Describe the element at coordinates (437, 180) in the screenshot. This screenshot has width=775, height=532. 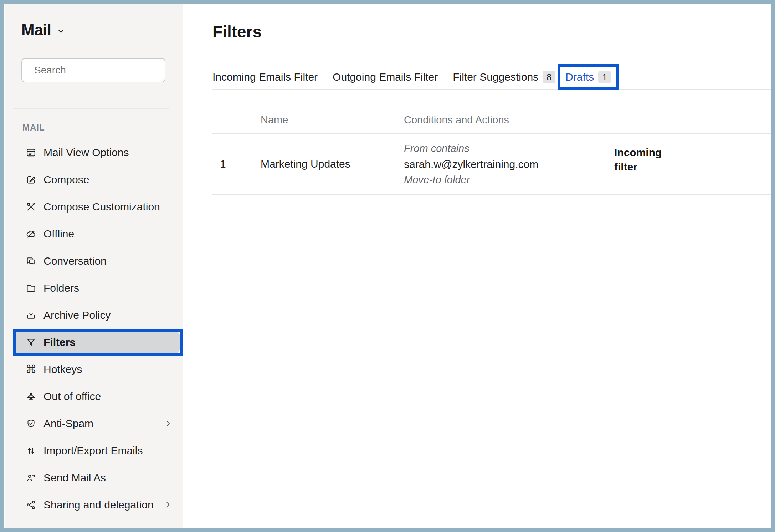
I see `action-label: Move-to folder` at that location.